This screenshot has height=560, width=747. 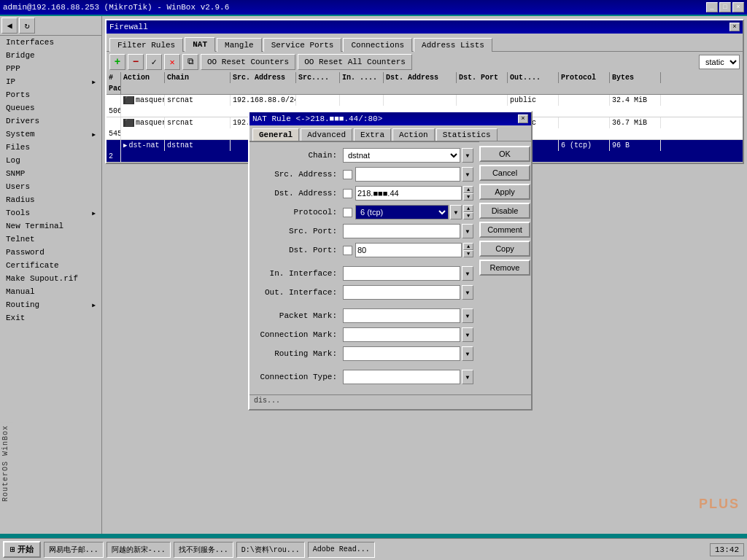 I want to click on src-port-input, so click(x=401, y=231).